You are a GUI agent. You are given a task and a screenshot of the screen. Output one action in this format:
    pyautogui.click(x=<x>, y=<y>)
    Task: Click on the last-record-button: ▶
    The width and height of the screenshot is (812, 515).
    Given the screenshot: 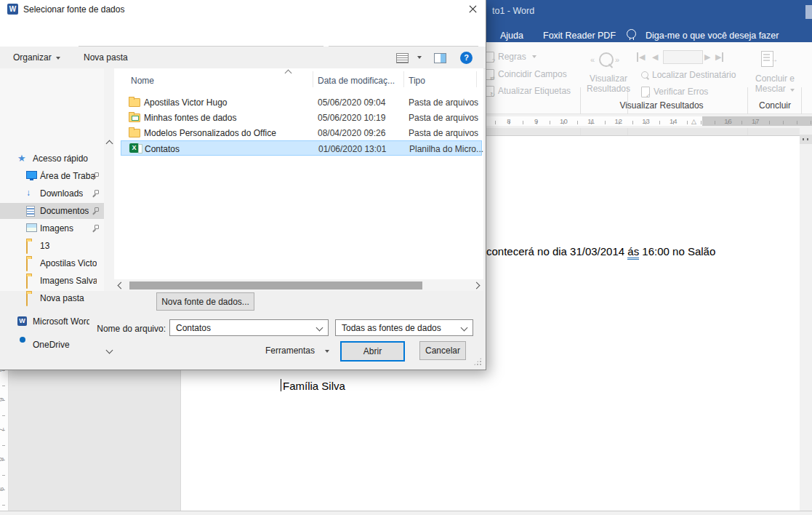 What is the action you would take?
    pyautogui.click(x=720, y=57)
    